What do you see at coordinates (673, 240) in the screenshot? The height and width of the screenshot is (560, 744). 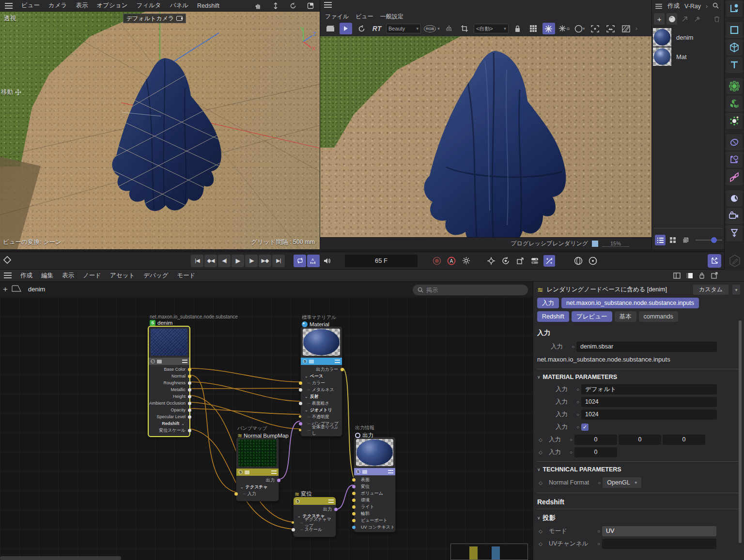 I see `grid-view-button` at bounding box center [673, 240].